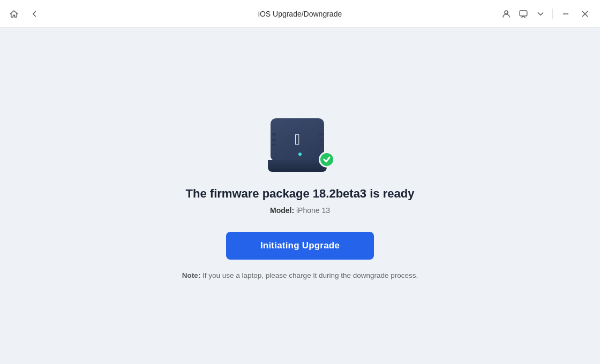 The width and height of the screenshot is (600, 364). Describe the element at coordinates (300, 210) in the screenshot. I see `model-info: Model: iPhone 13` at that location.